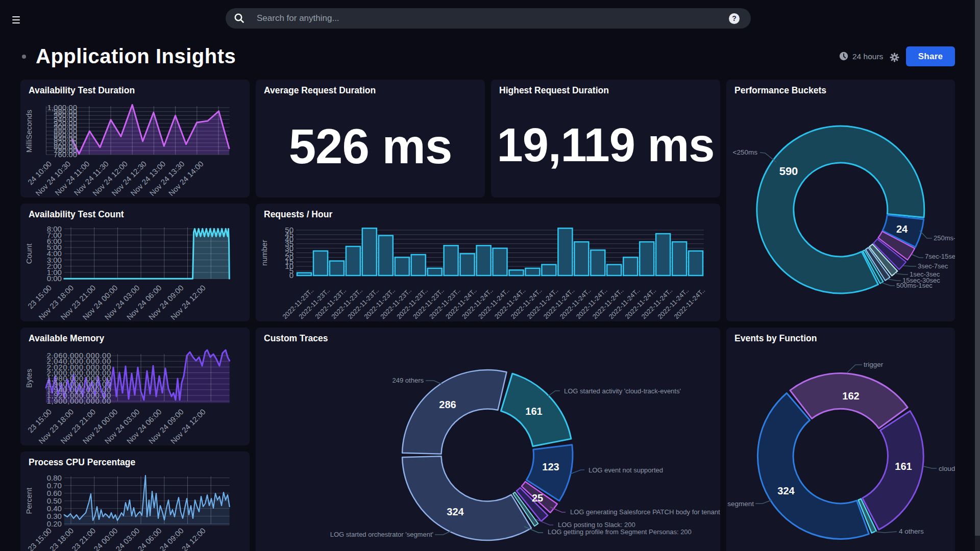 This screenshot has height=551, width=980. Describe the element at coordinates (291, 276) in the screenshot. I see `svg-text: 0` at that location.